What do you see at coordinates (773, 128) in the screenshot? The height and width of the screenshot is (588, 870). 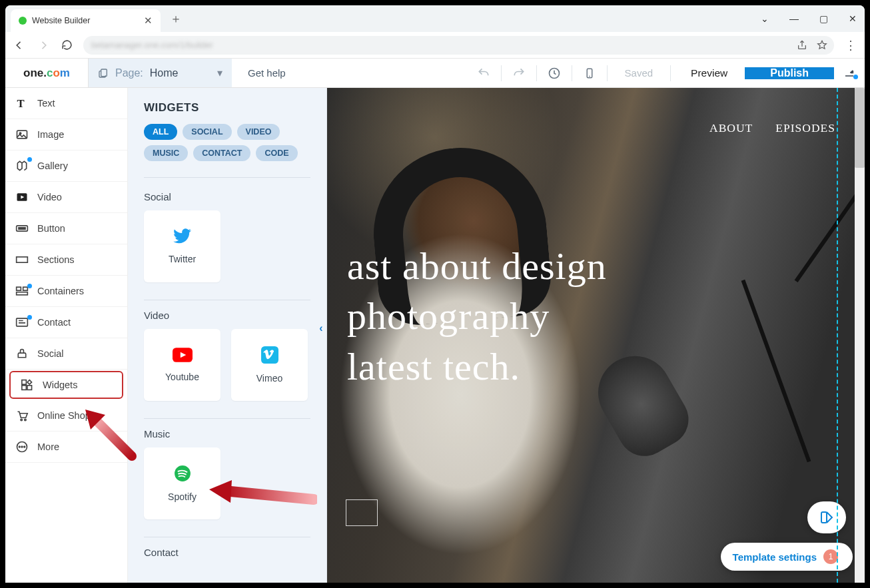 I see `site-nav: ABOUT EPISODES` at bounding box center [773, 128].